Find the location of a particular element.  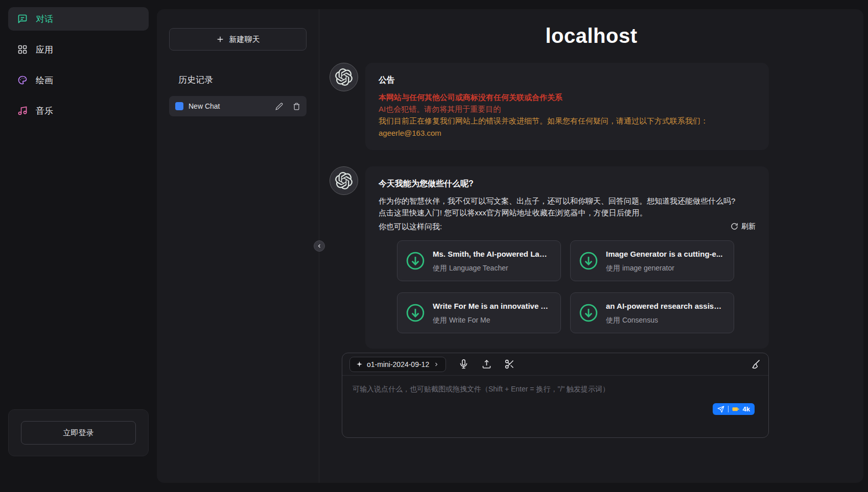

chevron-right-icon is located at coordinates (436, 364).